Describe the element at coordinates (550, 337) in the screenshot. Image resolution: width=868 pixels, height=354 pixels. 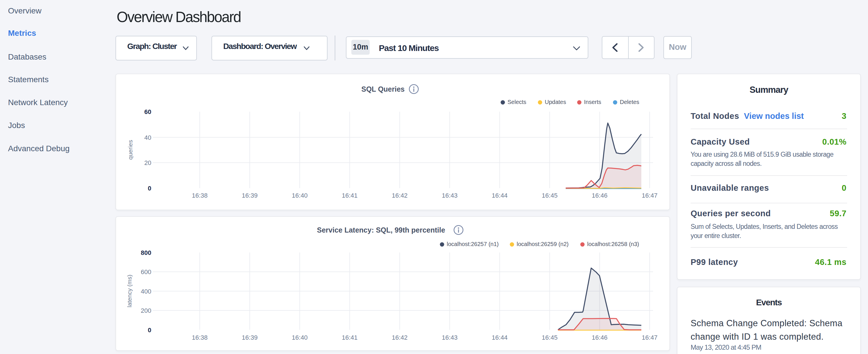
I see `svg-text: 16:45` at that location.